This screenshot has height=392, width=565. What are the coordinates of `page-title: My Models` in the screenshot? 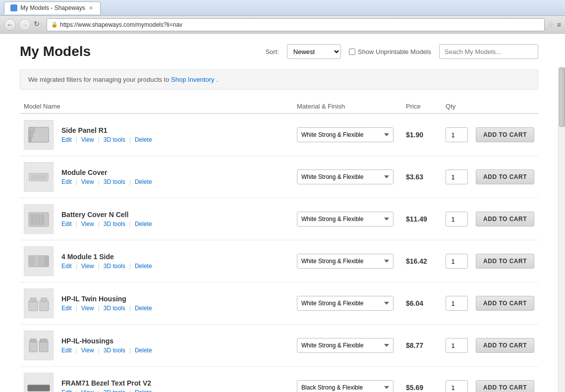 It's located at (56, 52).